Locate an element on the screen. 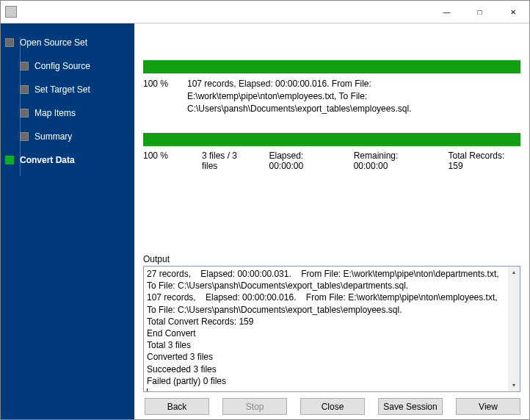  sidebar-item-label: Convert Data is located at coordinates (47, 160).